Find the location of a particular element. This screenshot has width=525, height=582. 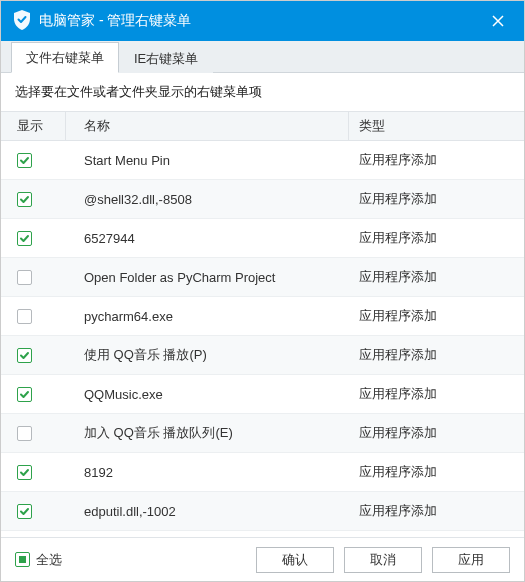

select-all-label: 全选 is located at coordinates (49, 560).